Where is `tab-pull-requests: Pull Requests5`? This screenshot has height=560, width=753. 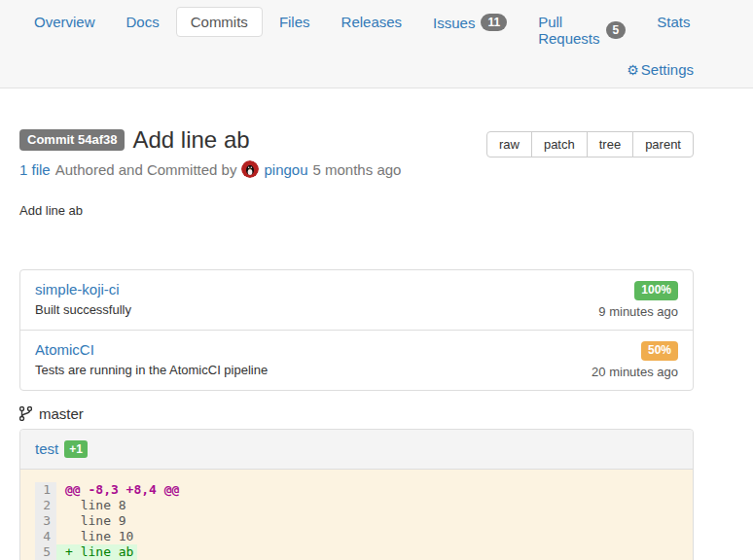
tab-pull-requests: Pull Requests5 is located at coordinates (582, 30).